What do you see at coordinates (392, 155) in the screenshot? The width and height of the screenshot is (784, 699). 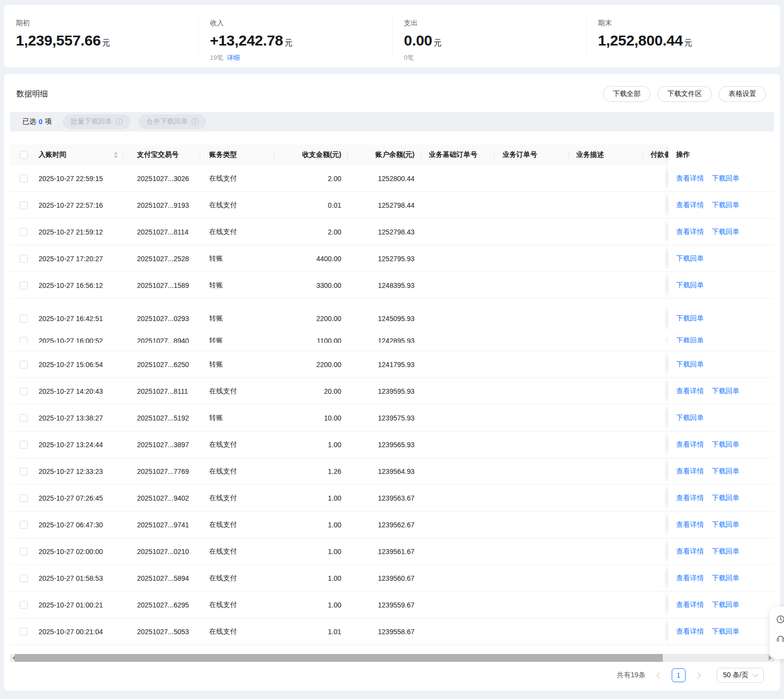 I see `table-header: 入账时间 支付宝交易号 账务类型 收支金额(元) 账户余额(元) 业务基础订单号…` at bounding box center [392, 155].